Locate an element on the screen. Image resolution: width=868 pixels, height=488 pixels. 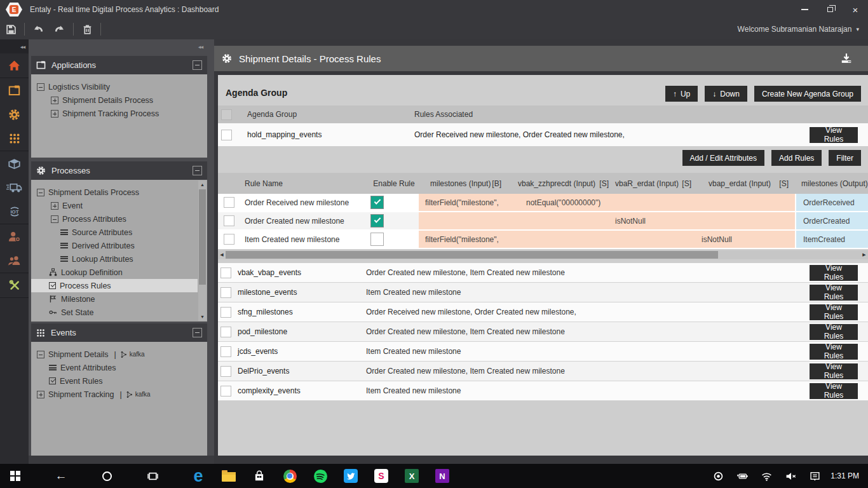
taskbar-item-excel: X is located at coordinates (412, 476).